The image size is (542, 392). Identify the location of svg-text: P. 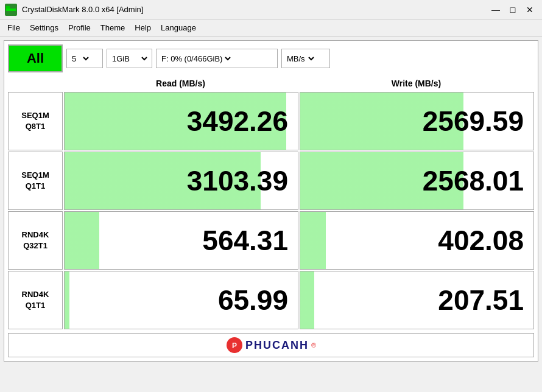
(234, 346).